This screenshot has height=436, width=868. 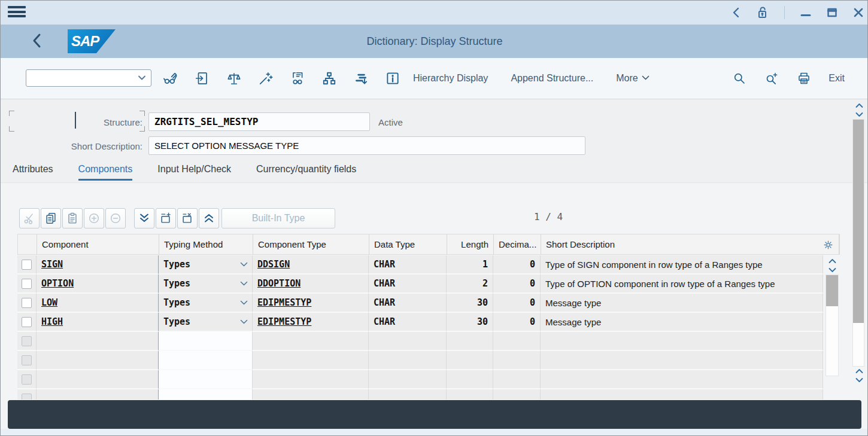 I want to click on move-down-button, so click(x=144, y=218).